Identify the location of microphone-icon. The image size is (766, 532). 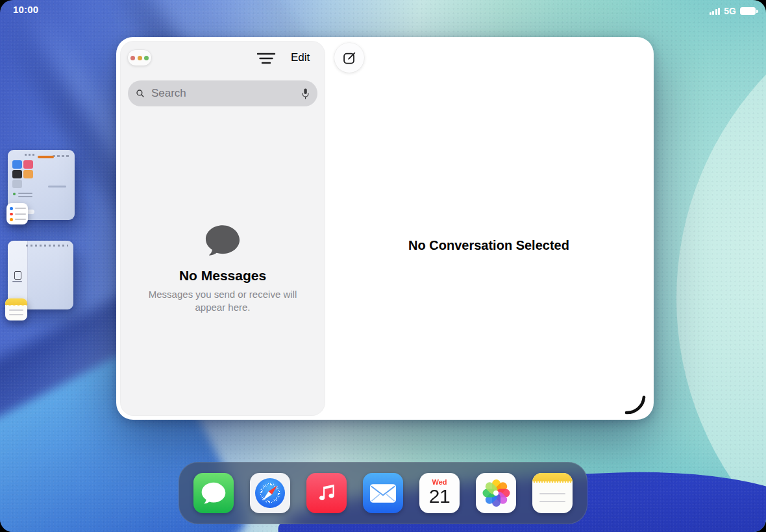
(305, 93).